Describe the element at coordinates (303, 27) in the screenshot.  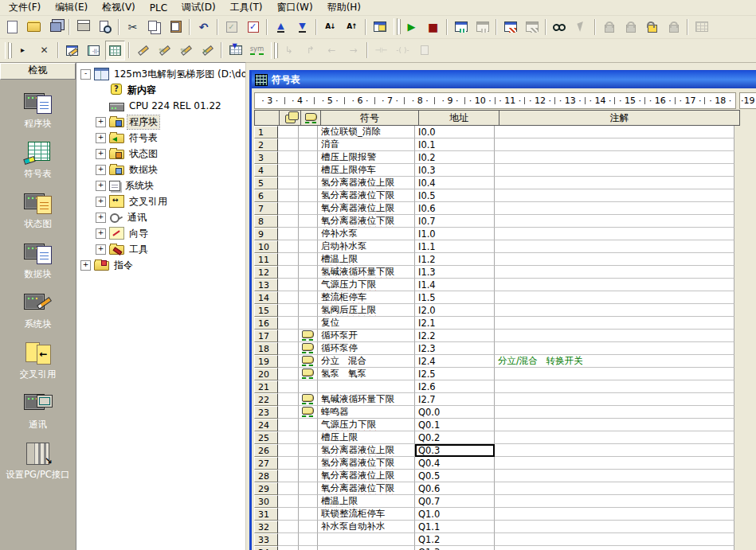
I see `download-button` at that location.